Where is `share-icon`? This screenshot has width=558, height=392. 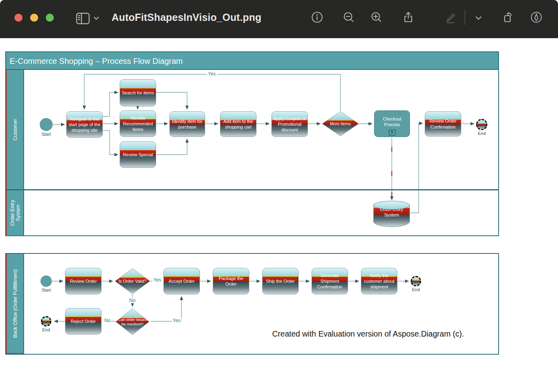 share-icon is located at coordinates (408, 17).